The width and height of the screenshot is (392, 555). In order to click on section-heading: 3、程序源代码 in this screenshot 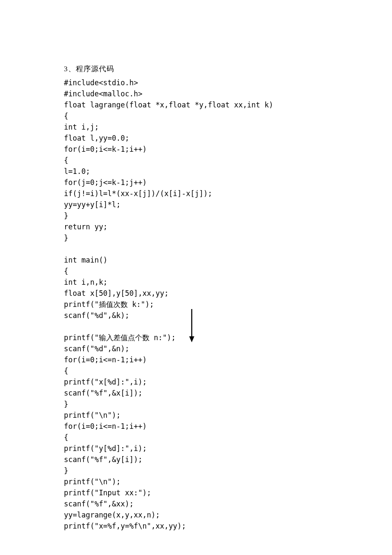, I will do `click(196, 69)`.